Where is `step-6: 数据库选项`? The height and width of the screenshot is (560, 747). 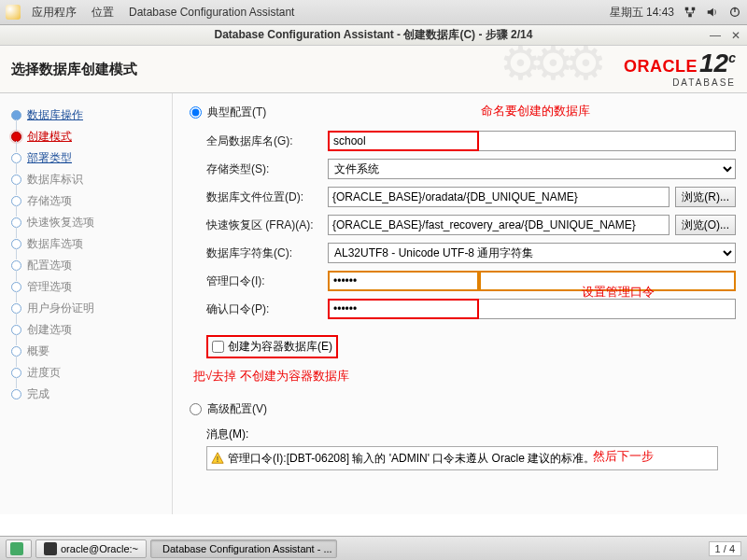
step-6: 数据库选项 is located at coordinates (90, 245).